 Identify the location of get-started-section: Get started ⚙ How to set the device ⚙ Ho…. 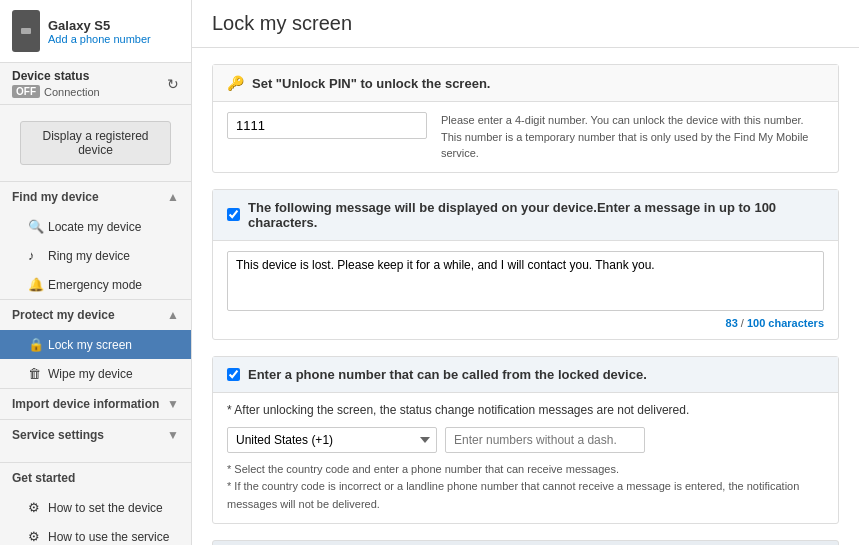
(96, 504).